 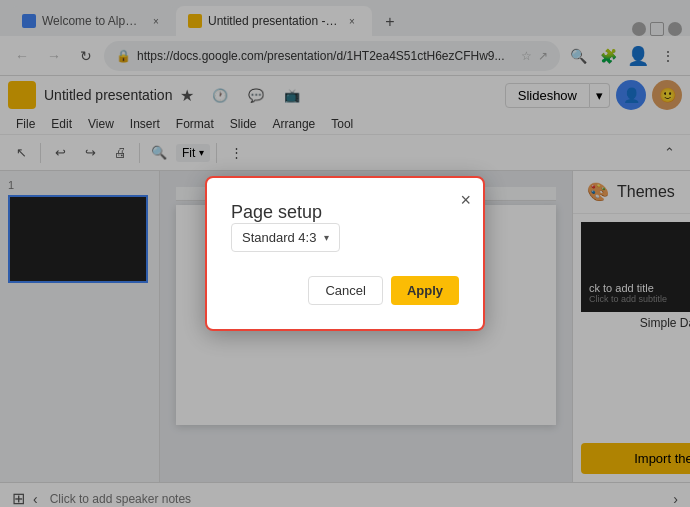 What do you see at coordinates (425, 290) in the screenshot?
I see `apply-button: Apply` at bounding box center [425, 290].